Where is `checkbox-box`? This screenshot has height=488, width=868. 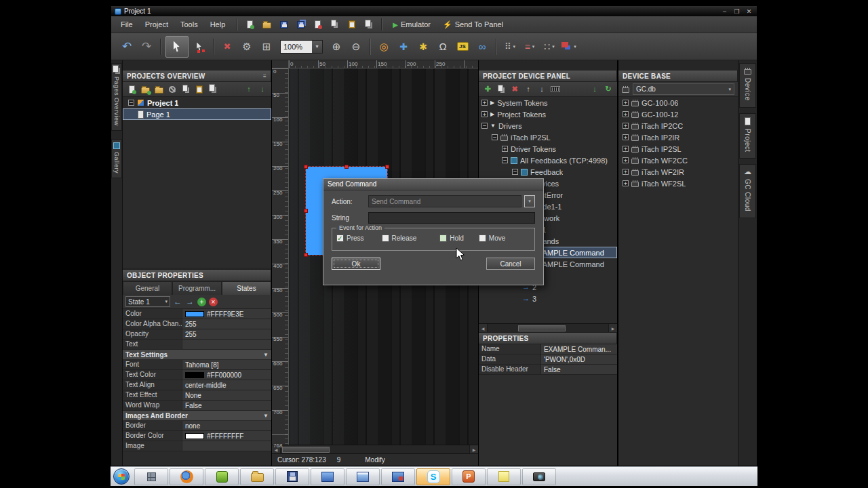 checkbox-box is located at coordinates (483, 239).